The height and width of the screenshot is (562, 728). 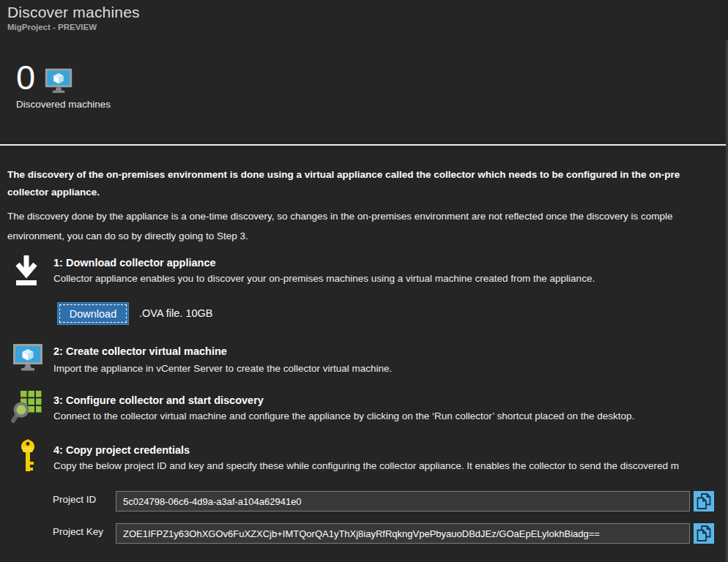 I want to click on discovered-machines-label: Discovered machines, so click(x=63, y=104).